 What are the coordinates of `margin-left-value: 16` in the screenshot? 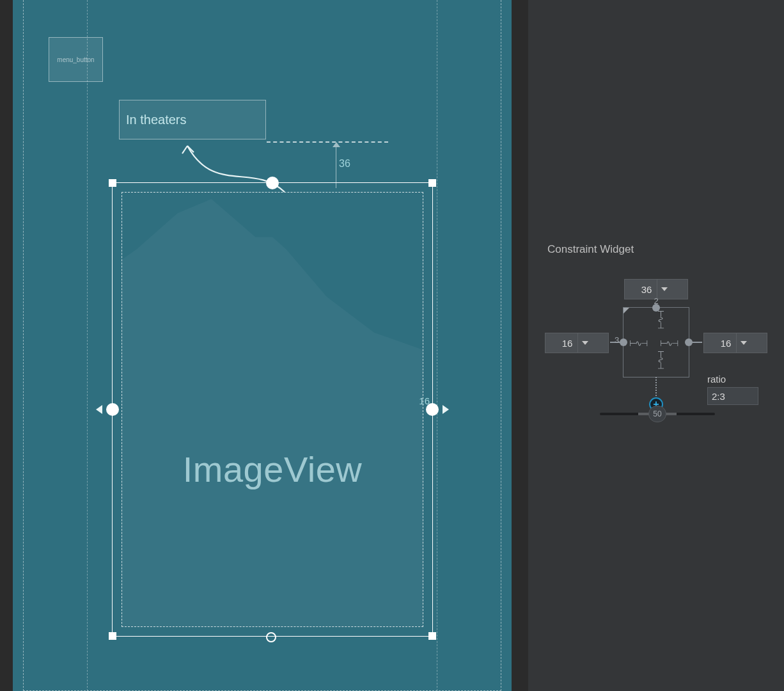 It's located at (568, 343).